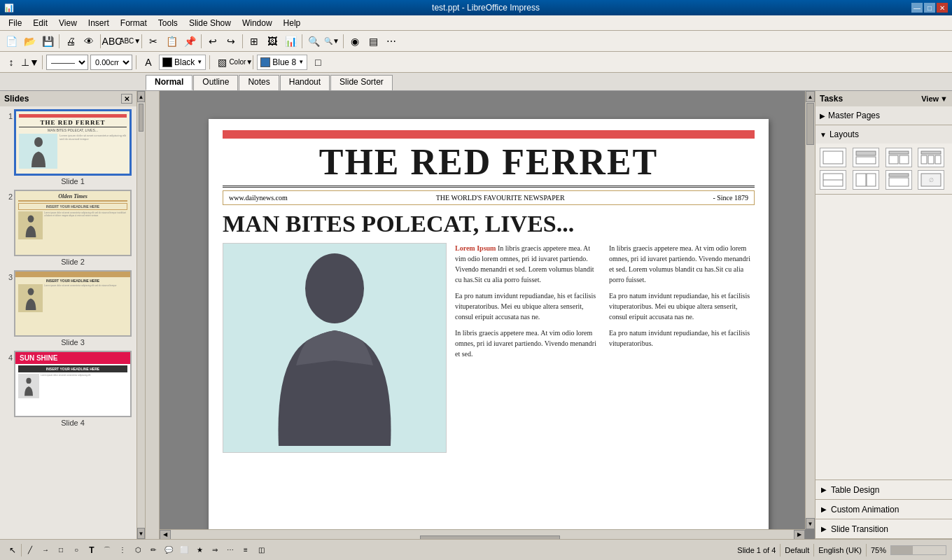 The width and height of the screenshot is (952, 560). What do you see at coordinates (61, 550) in the screenshot?
I see `rect-tool: □` at bounding box center [61, 550].